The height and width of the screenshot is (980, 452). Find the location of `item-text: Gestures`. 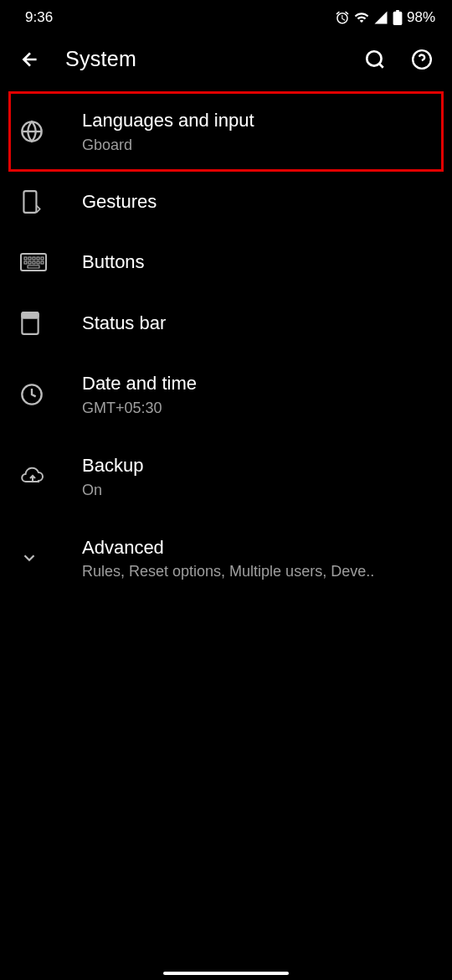

item-text: Gestures is located at coordinates (267, 203).